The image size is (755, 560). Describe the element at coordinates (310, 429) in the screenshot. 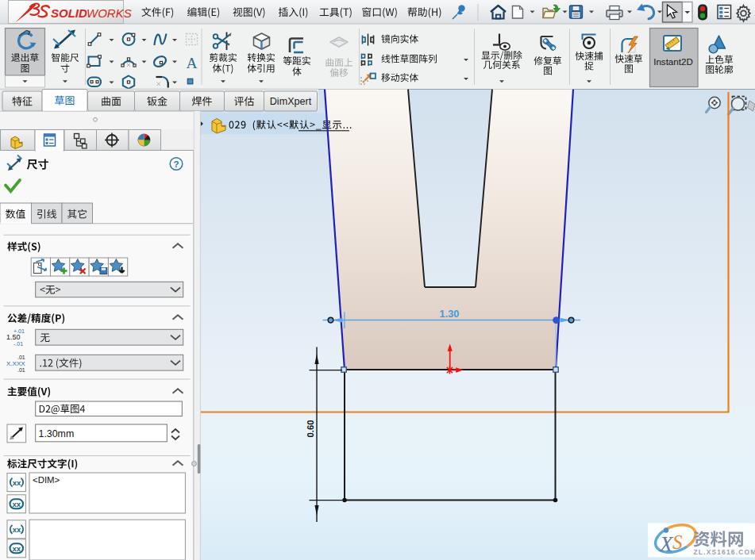

I see `svg-text: 0.60` at that location.